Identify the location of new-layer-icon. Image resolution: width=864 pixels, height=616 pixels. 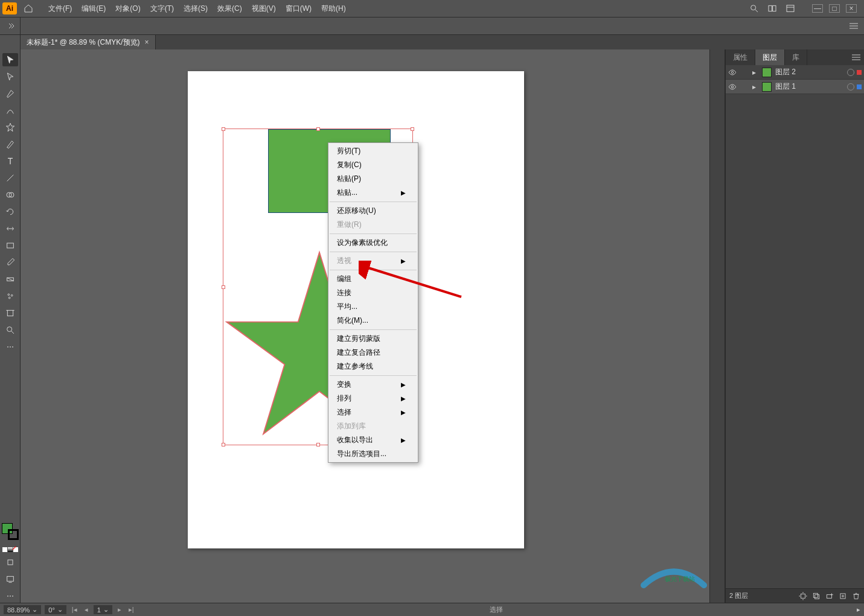
(843, 596).